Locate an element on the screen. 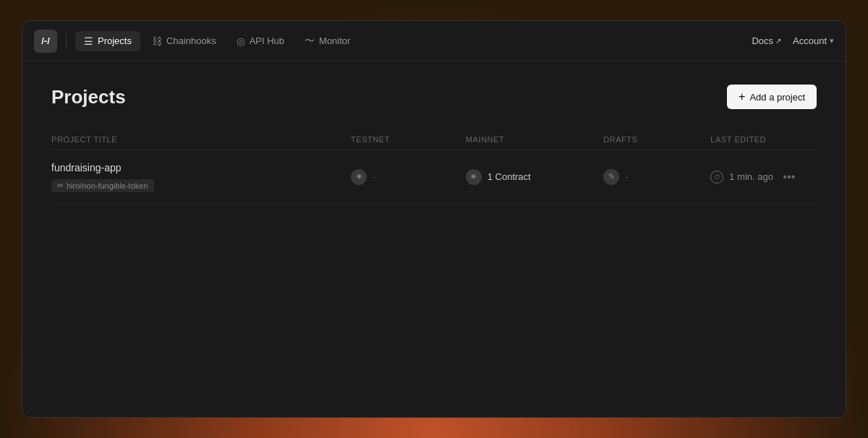 Image resolution: width=868 pixels, height=438 pixels. col-header-mainnet: MAINNET is located at coordinates (526, 140).